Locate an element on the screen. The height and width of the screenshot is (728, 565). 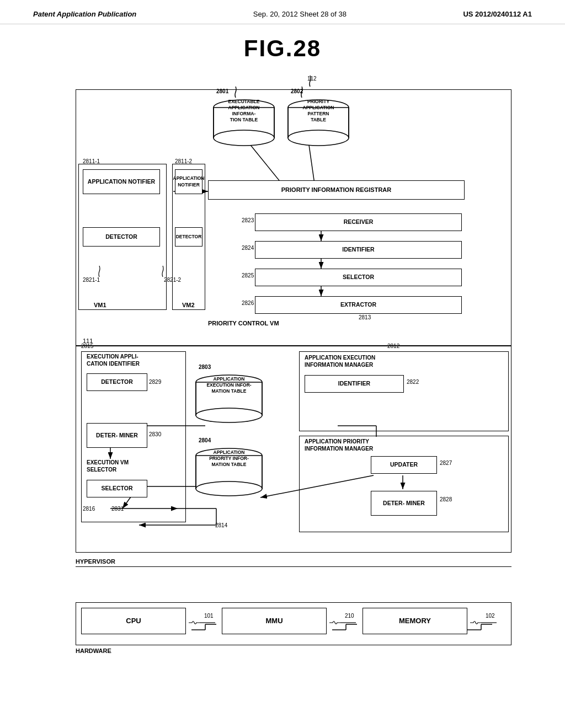
cylinder-2803: APPLICATIONEXECUTION INFOR-MATION TABLE … is located at coordinates (229, 399).